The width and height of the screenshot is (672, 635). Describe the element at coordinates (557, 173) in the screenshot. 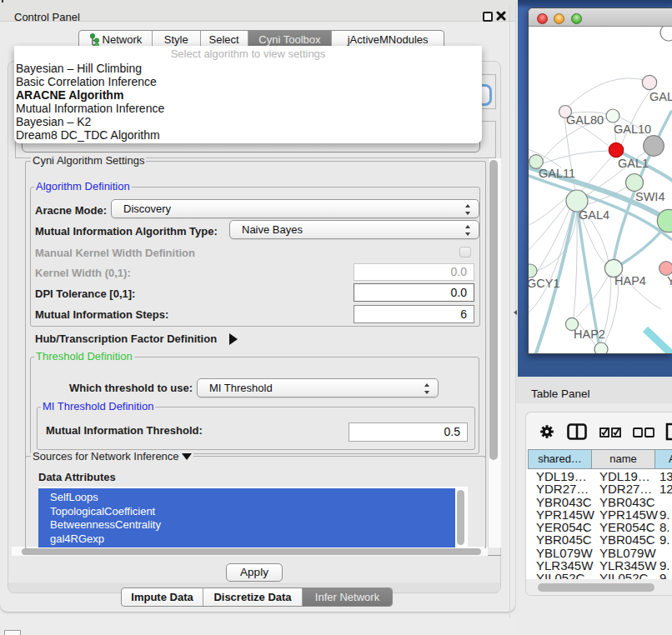

I see `svg-text: GAL11` at that location.